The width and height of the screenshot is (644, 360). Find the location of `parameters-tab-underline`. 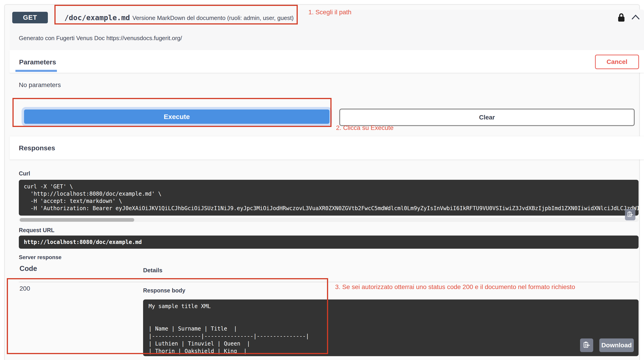

parameters-tab-underline is located at coordinates (36, 71).